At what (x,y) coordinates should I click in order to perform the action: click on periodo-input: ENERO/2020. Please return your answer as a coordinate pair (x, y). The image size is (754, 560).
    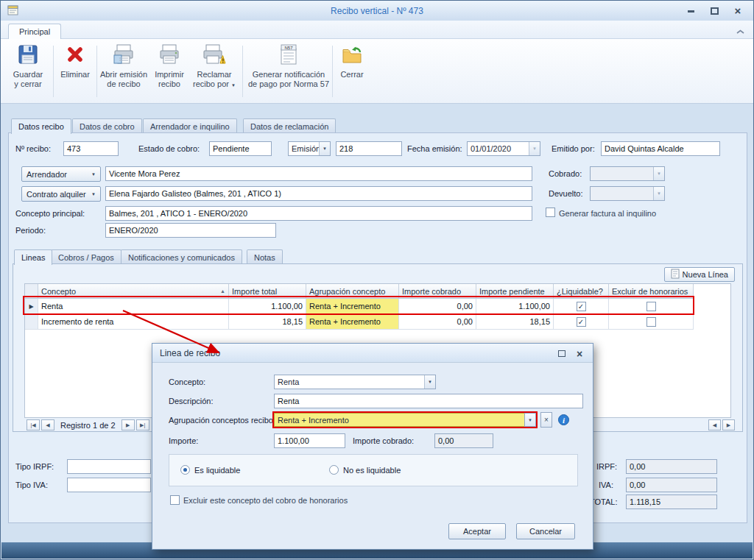
    Looking at the image, I should click on (191, 230).